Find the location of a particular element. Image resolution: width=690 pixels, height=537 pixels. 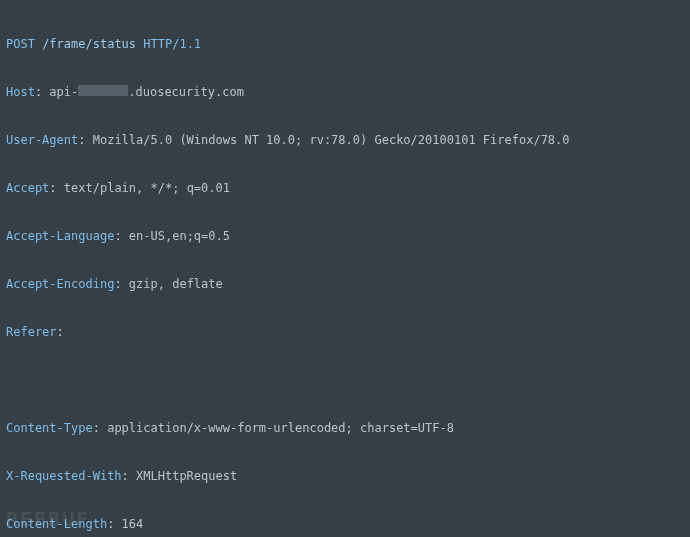

header-content-length: Content-Length: 164 is located at coordinates (345, 524).